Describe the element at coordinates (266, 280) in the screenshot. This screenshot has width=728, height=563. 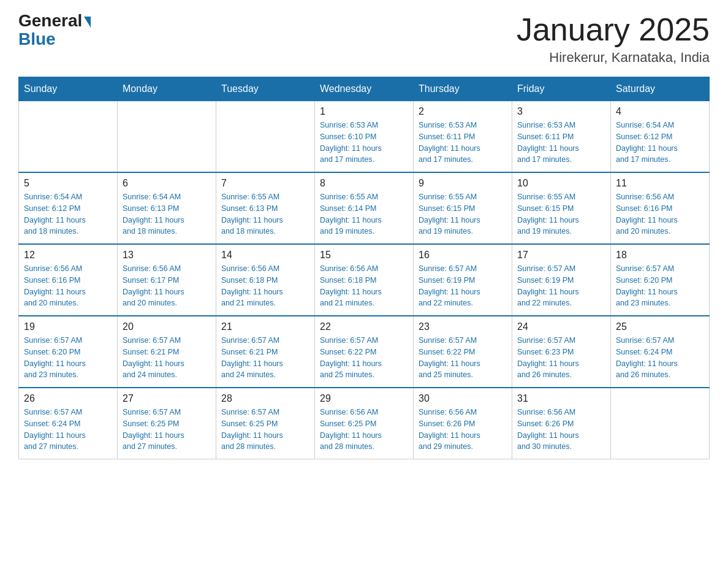
I see `calendar-day-cell: 14Sunrise: 6:56 AM Sunset: 6:18 PM Dayli…` at that location.